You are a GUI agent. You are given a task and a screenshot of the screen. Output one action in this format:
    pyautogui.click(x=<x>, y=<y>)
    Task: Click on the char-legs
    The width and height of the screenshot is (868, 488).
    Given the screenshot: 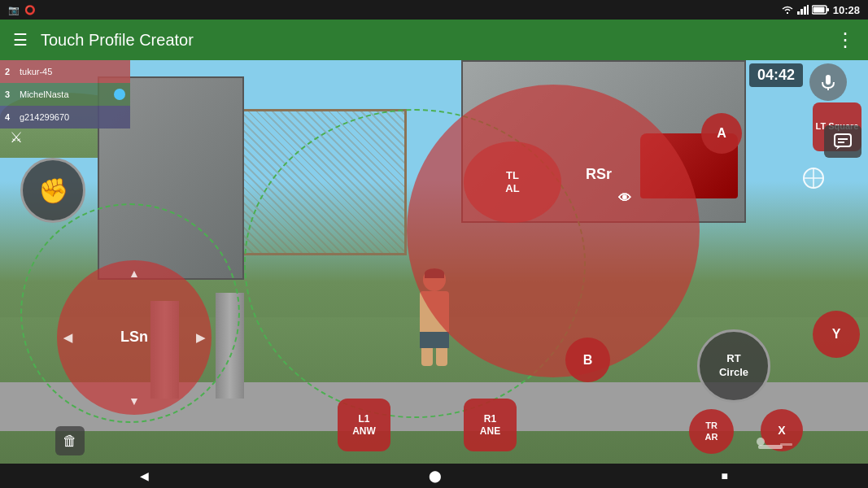 What is the action you would take?
    pyautogui.click(x=434, y=357)
    